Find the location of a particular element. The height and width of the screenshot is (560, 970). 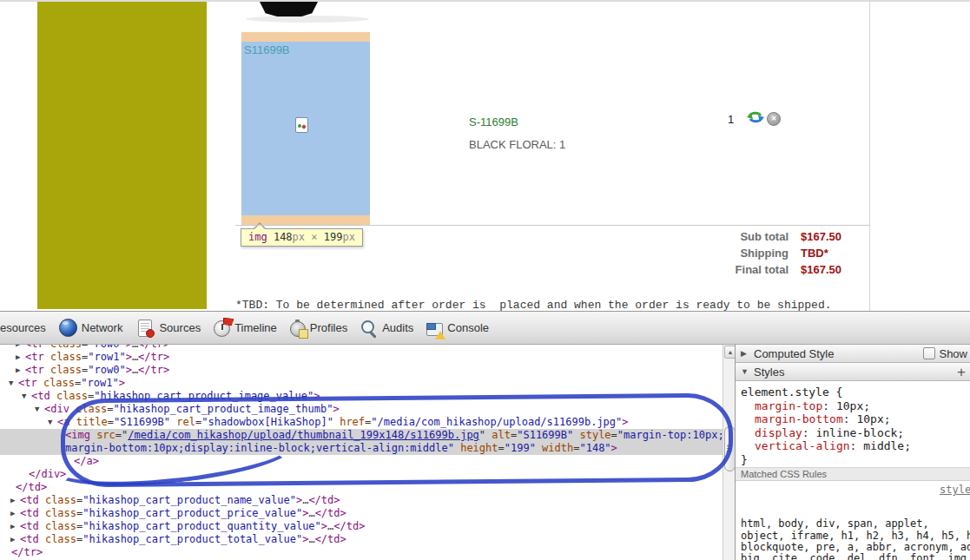

code-line: ▶<td class="hikashop_cart_product_price_… is located at coordinates (361, 514).